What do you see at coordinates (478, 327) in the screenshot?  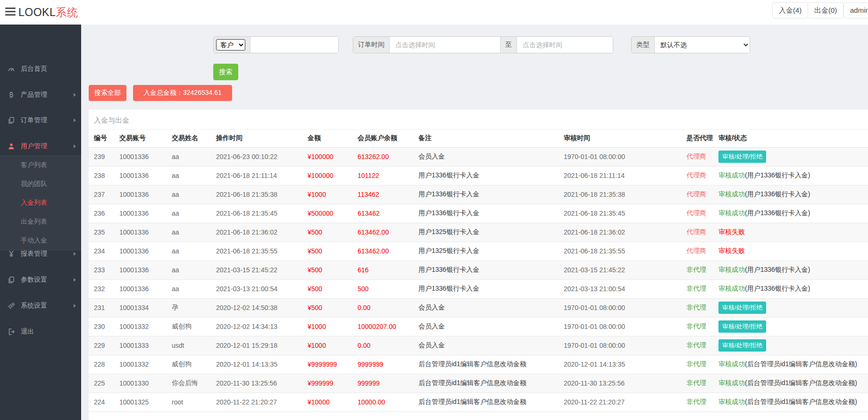 I see `table-row: 23010001332威创狗2020-12-02 14:34:13¥100010…` at bounding box center [478, 327].